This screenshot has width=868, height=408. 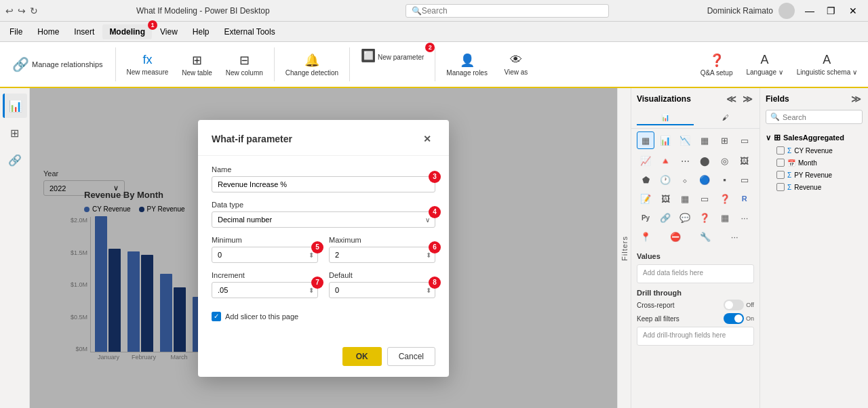 What do you see at coordinates (856, 99) in the screenshot?
I see `fields-panel-expand: ≫` at bounding box center [856, 99].